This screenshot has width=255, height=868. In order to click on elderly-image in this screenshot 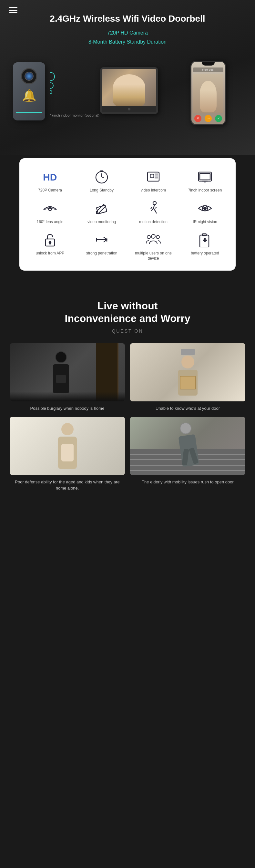, I will do `click(67, 446)`.